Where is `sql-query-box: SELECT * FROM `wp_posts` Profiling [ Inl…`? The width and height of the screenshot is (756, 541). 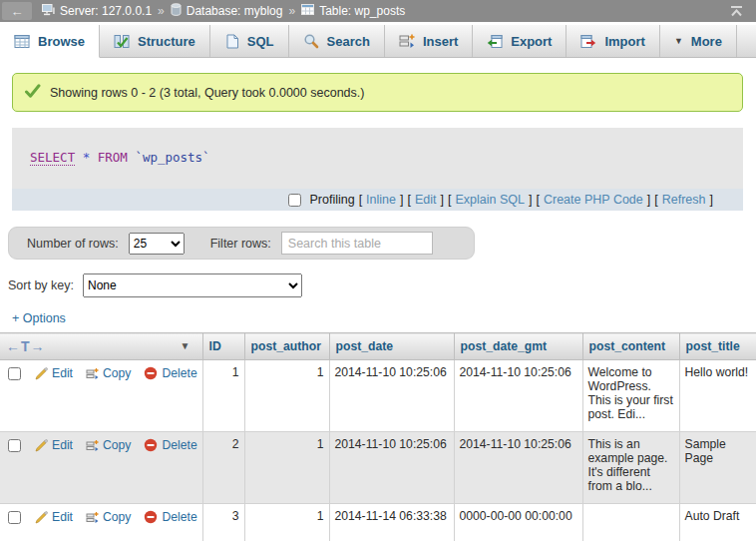 sql-query-box: SELECT * FROM `wp_posts` Profiling [ Inl… is located at coordinates (377, 170).